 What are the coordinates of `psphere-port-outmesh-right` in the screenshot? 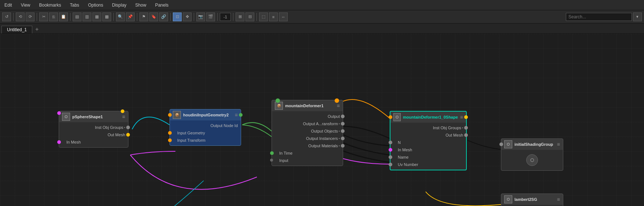 It's located at (128, 135).